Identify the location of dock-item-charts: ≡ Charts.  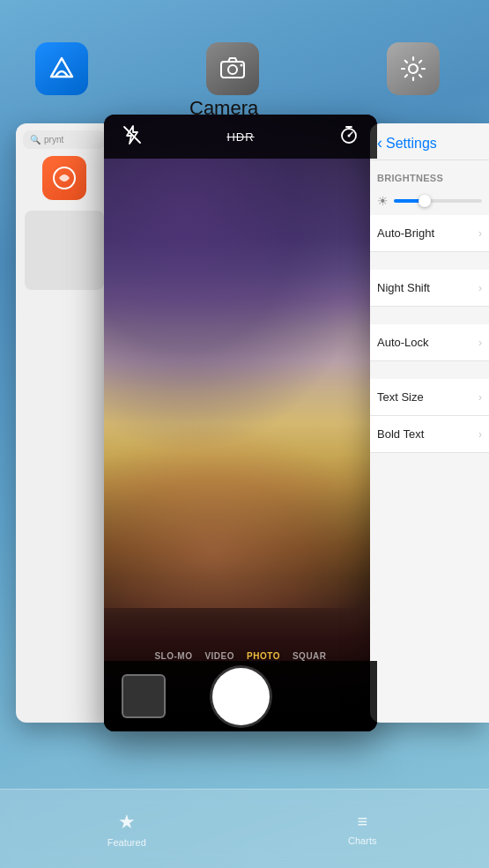
(362, 828).